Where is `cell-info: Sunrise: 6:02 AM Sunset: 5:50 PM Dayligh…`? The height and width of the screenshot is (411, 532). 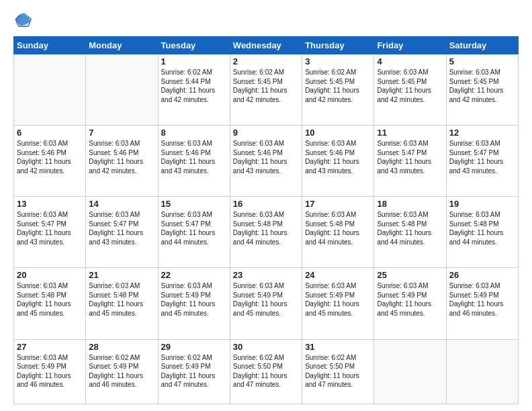
cell-info: Sunrise: 6:02 AM Sunset: 5:50 PM Dayligh… is located at coordinates (338, 371).